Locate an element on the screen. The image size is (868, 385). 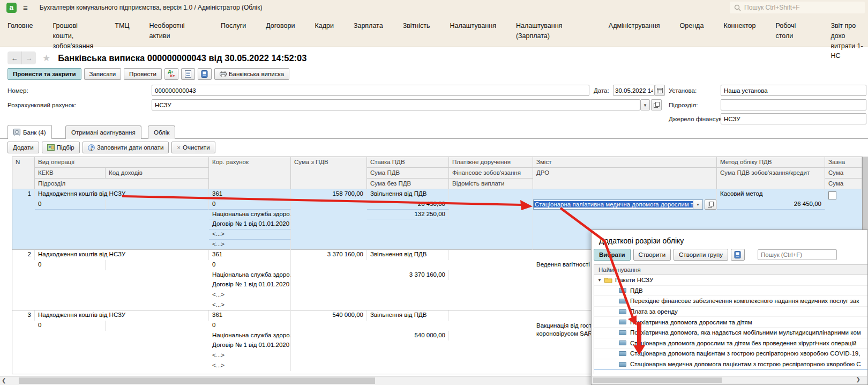
create-group-button: Створити групу is located at coordinates (701, 255).